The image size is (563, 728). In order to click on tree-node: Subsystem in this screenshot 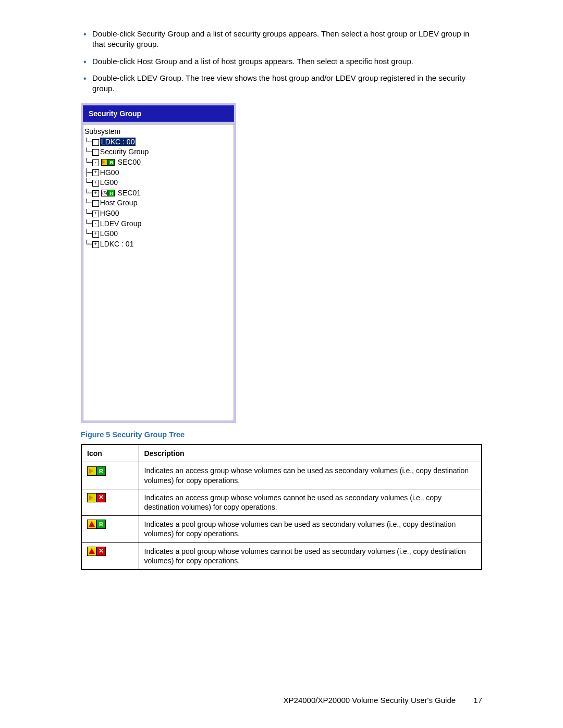, I will do `click(158, 132)`.